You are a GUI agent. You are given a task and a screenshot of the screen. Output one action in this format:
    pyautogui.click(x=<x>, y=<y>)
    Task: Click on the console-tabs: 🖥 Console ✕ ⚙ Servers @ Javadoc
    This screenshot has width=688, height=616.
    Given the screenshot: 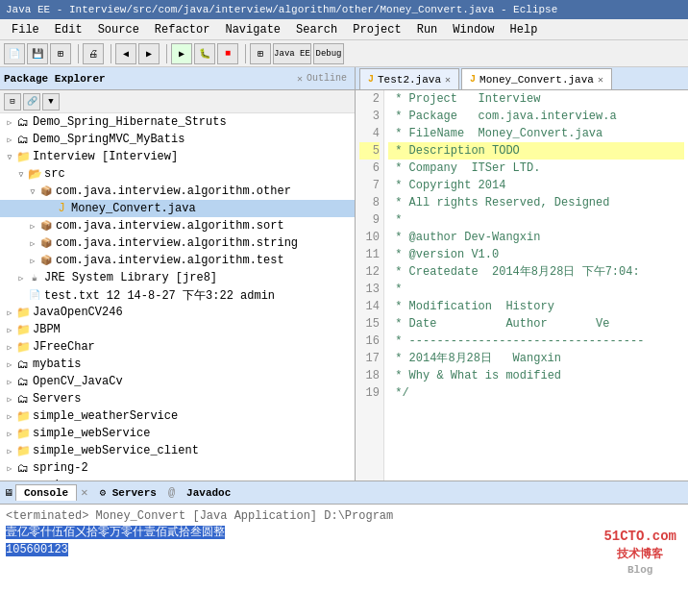 What is the action you would take?
    pyautogui.click(x=344, y=493)
    